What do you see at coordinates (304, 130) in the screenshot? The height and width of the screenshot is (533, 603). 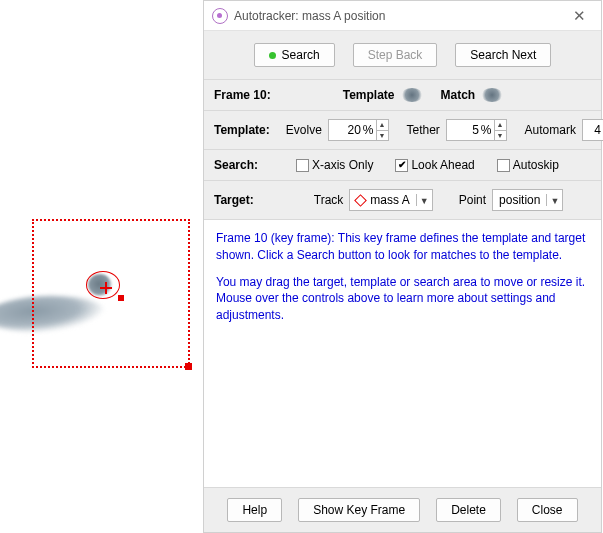 I see `evolve-label: Evolve` at bounding box center [304, 130].